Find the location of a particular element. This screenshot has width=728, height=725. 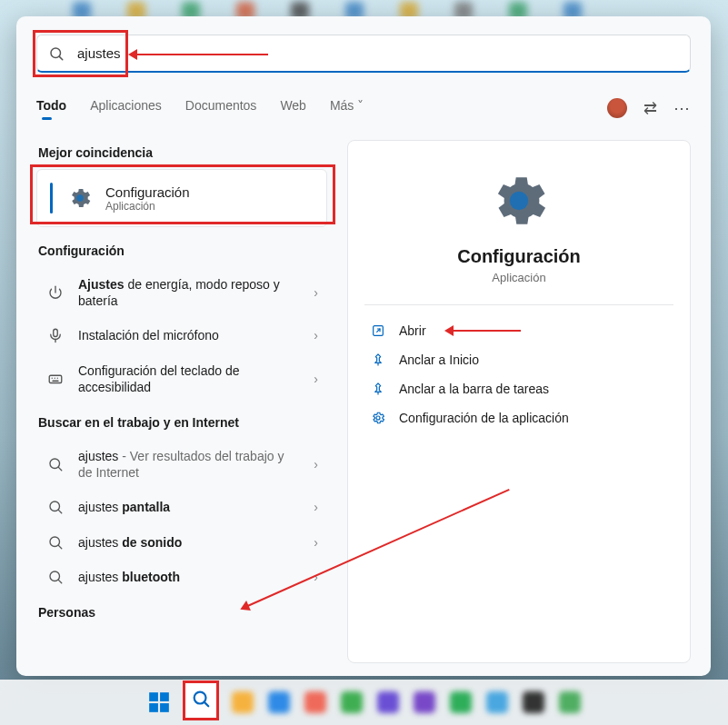

best-match-item: Configuración Aplicación is located at coordinates (182, 198).